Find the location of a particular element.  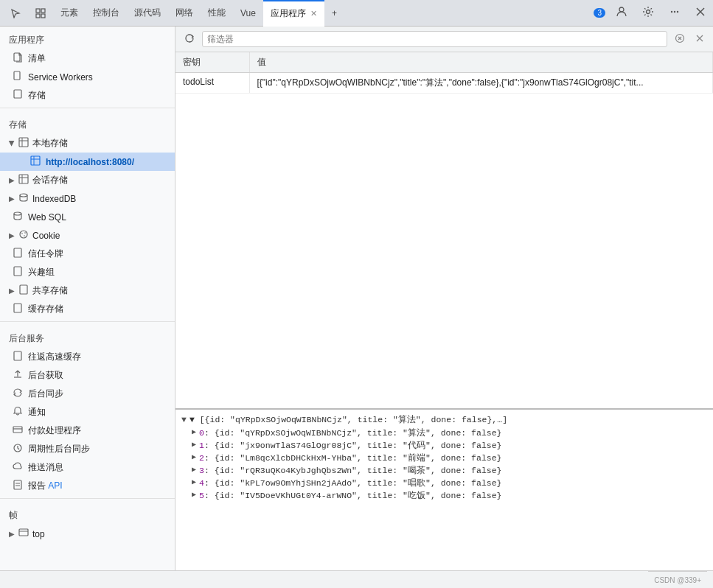

upload-icon is located at coordinates (18, 376).